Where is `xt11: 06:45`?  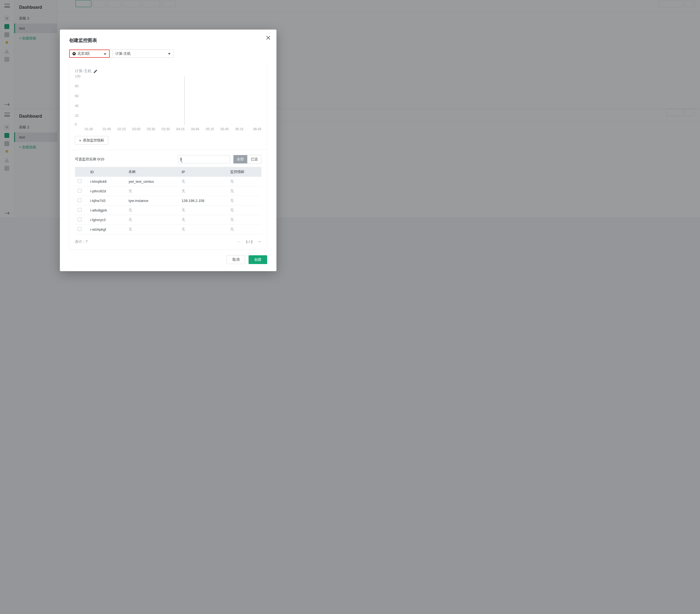
xt11: 06:45 is located at coordinates (254, 129).